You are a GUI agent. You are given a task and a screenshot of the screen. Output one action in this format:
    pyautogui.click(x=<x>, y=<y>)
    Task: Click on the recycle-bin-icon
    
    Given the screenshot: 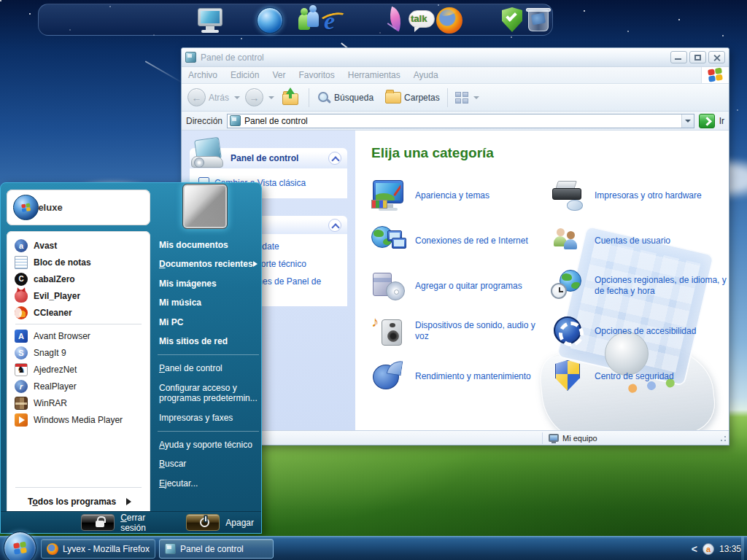 What is the action you would take?
    pyautogui.click(x=538, y=20)
    